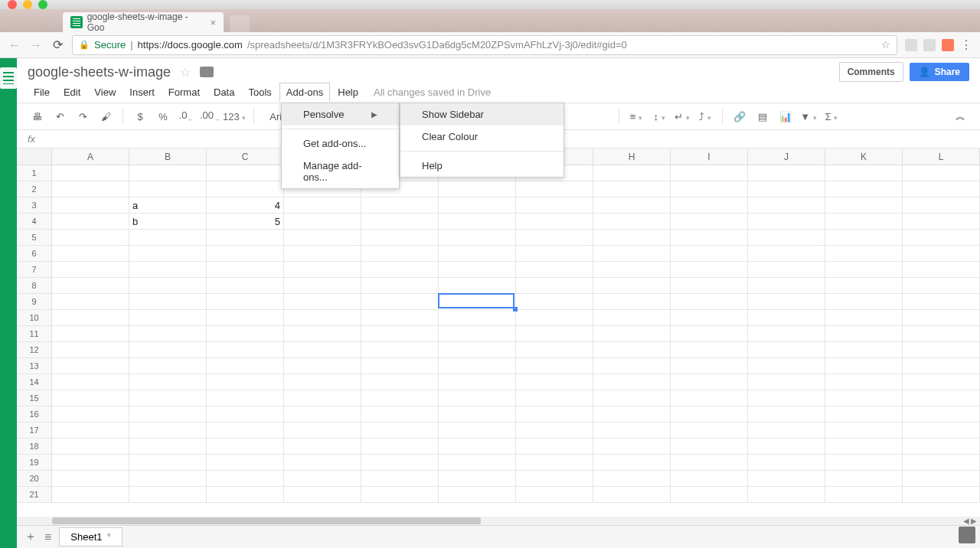 The width and height of the screenshot is (980, 548). Describe the element at coordinates (34, 302) in the screenshot. I see `row-header: 9` at that location.